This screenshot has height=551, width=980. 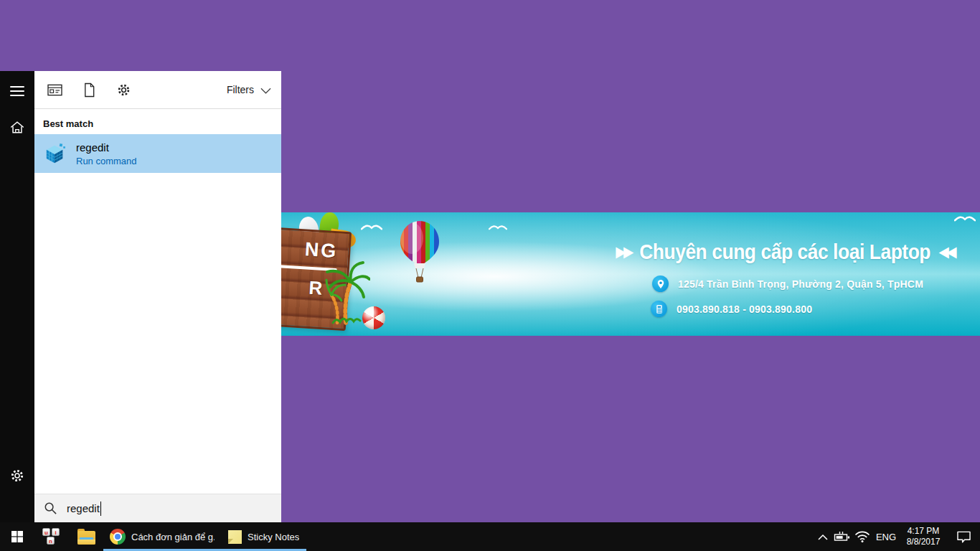 What do you see at coordinates (862, 537) in the screenshot?
I see `wifi-icon` at bounding box center [862, 537].